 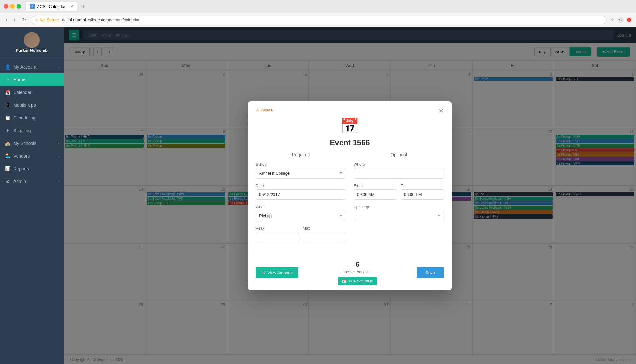 What do you see at coordinates (357, 265) in the screenshot?
I see `active-requests-count: 6` at bounding box center [357, 265].